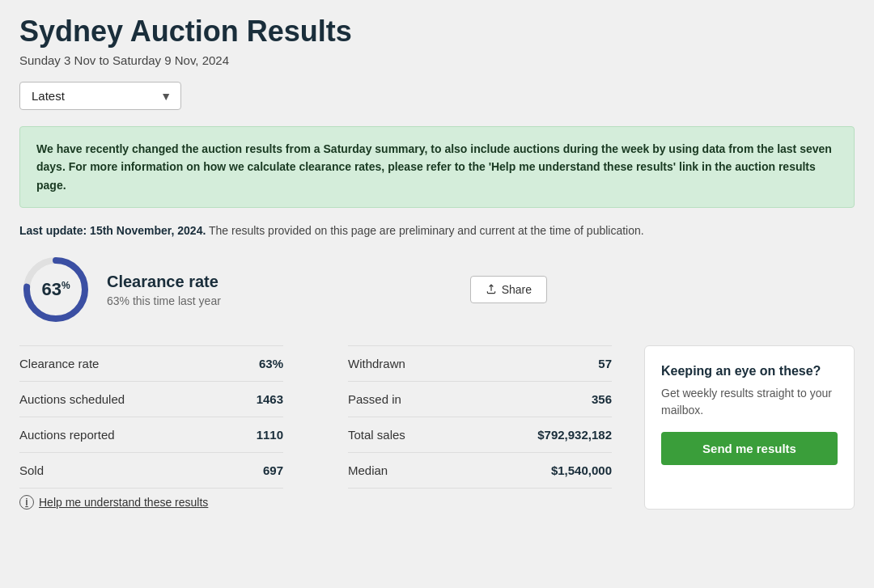 Image resolution: width=874 pixels, height=588 pixels. What do you see at coordinates (151, 417) in the screenshot?
I see `stats-col-left: Clearance rate 63% Auctions scheduled 14…` at bounding box center [151, 417].